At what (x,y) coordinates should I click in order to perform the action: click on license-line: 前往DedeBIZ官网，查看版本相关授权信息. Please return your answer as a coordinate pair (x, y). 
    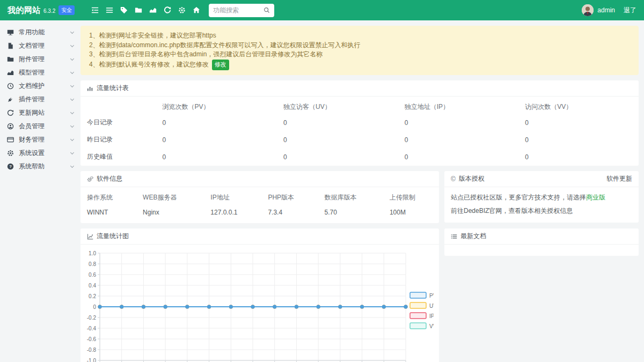
    Looking at the image, I should click on (541, 211).